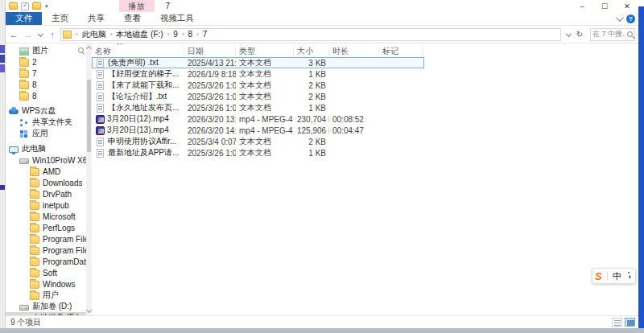 This screenshot has width=644, height=333. Describe the element at coordinates (605, 6) in the screenshot. I see `maximize-button: ☐` at that location.